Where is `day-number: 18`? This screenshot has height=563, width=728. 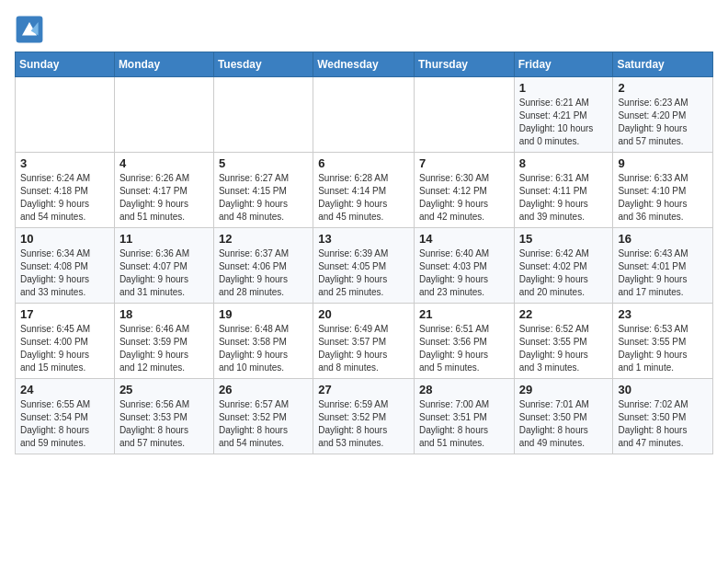
day-number: 18 is located at coordinates (164, 315).